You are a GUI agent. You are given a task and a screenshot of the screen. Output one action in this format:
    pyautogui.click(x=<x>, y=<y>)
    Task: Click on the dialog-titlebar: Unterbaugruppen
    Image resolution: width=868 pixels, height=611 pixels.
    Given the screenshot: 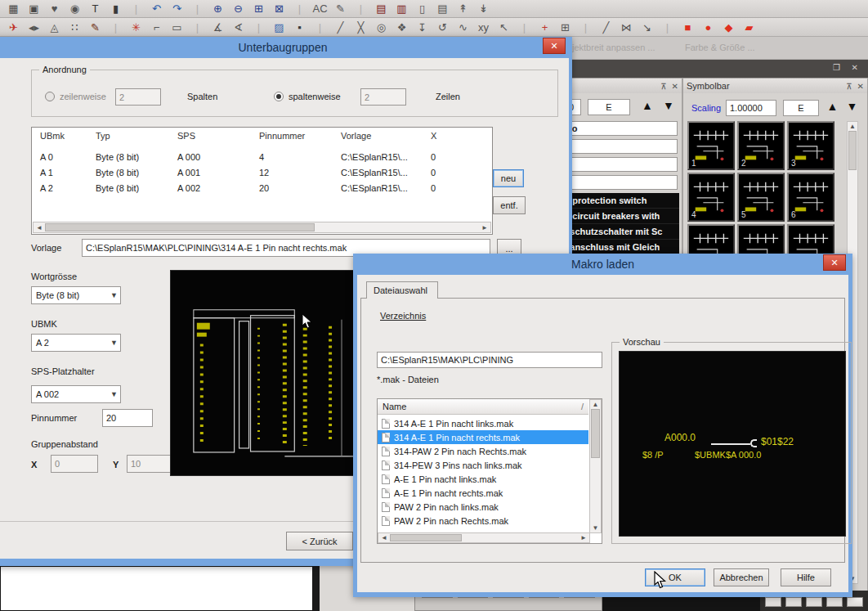 What is the action you would take?
    pyautogui.click(x=286, y=47)
    